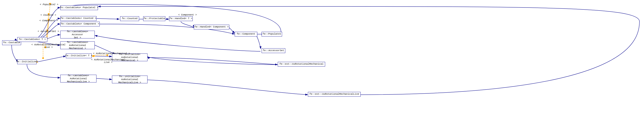 This screenshot has width=644, height=137. Describe the element at coordinates (32, 39) in the screenshot. I see `node-fe-castable-as-t: fe::CastableAs< T >` at that location.